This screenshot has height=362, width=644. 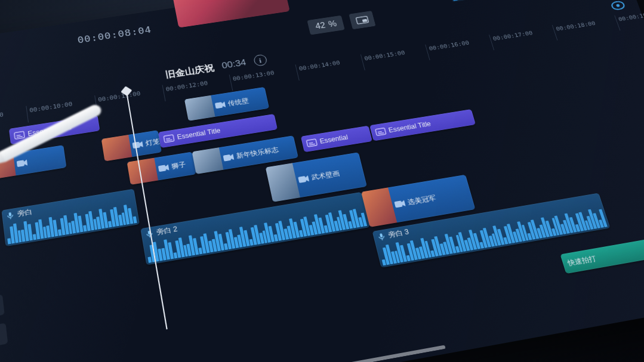 I want to click on info-icon: i, so click(x=260, y=60).